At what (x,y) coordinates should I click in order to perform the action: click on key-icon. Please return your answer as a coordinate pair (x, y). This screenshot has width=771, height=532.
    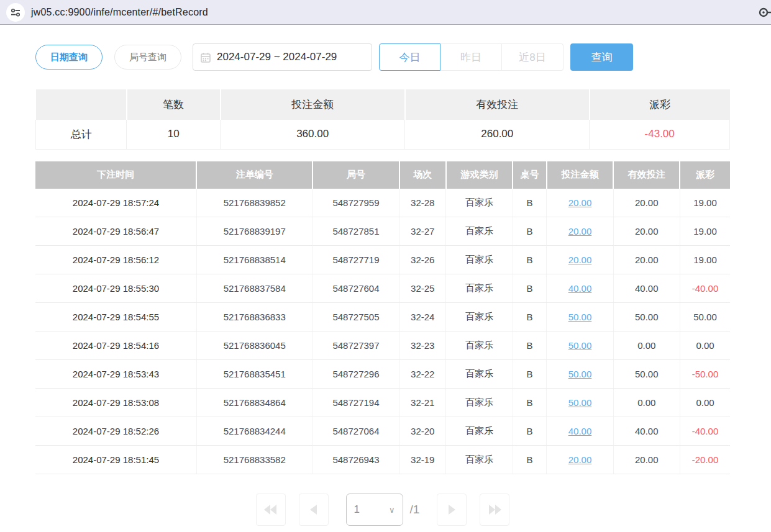
    Looking at the image, I should click on (764, 14).